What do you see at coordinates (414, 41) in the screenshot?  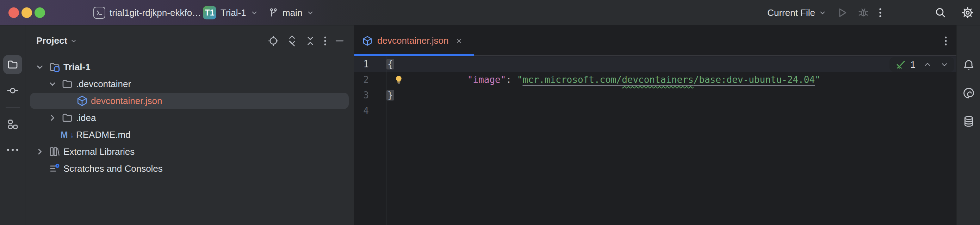 I see `tab-devcontainer-json: devcontainer.json` at bounding box center [414, 41].